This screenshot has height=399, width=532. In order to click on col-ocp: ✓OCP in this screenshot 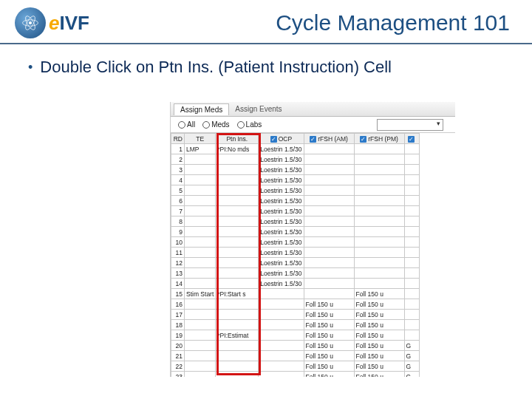, I will do `click(281, 139)`.